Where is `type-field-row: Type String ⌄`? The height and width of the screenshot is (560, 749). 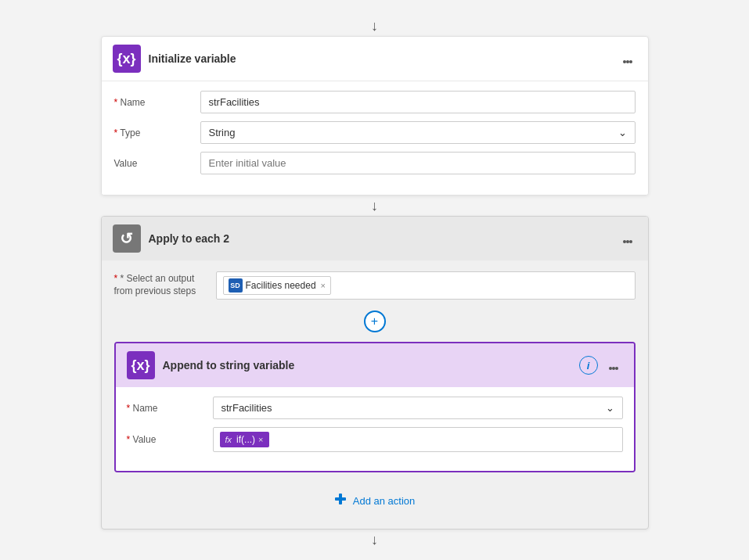 type-field-row: Type String ⌄ is located at coordinates (375, 133).